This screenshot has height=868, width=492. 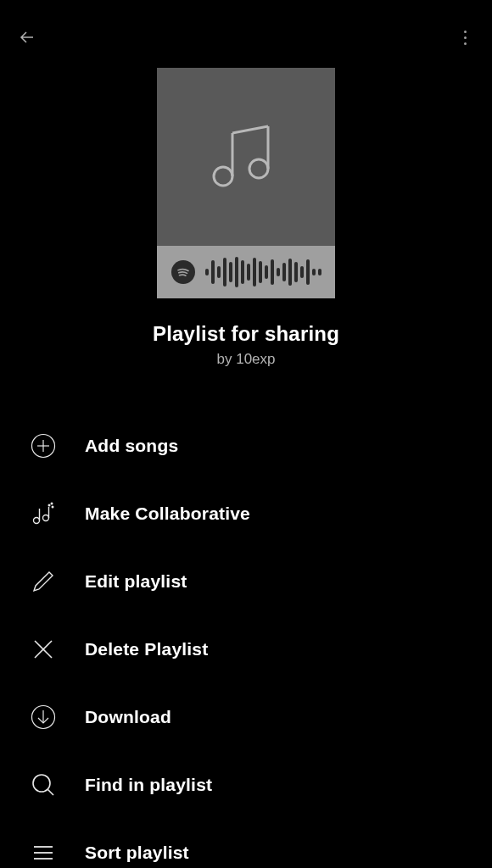 What do you see at coordinates (261, 843) in the screenshot?
I see `sort-playlist-item: Sort playlist` at bounding box center [261, 843].